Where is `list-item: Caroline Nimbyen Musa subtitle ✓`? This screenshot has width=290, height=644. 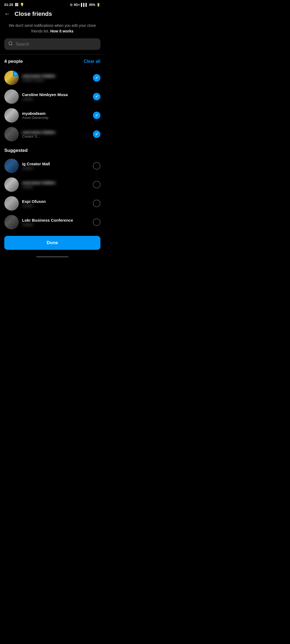 list-item: Caroline Nimbyen Musa subtitle ✓ is located at coordinates (52, 97).